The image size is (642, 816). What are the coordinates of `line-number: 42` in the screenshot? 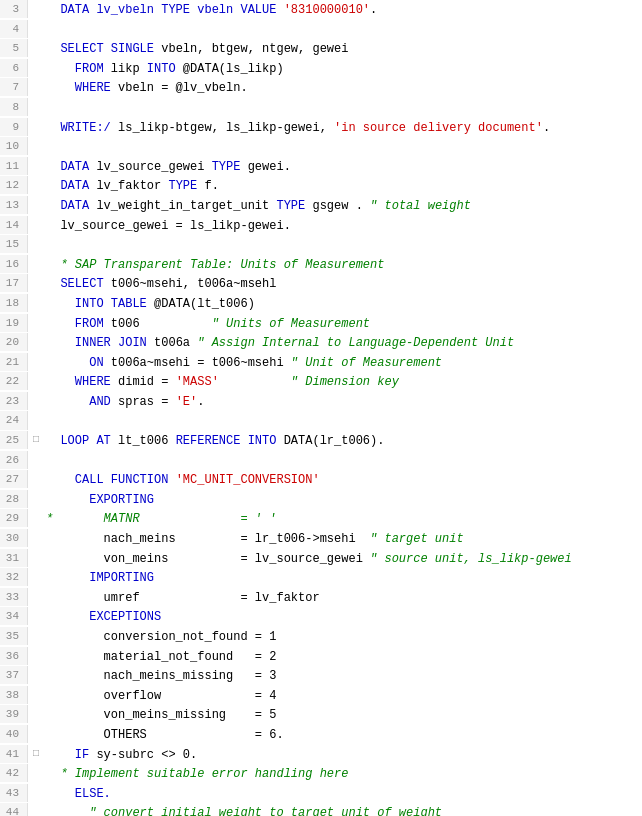 It's located at (14, 773).